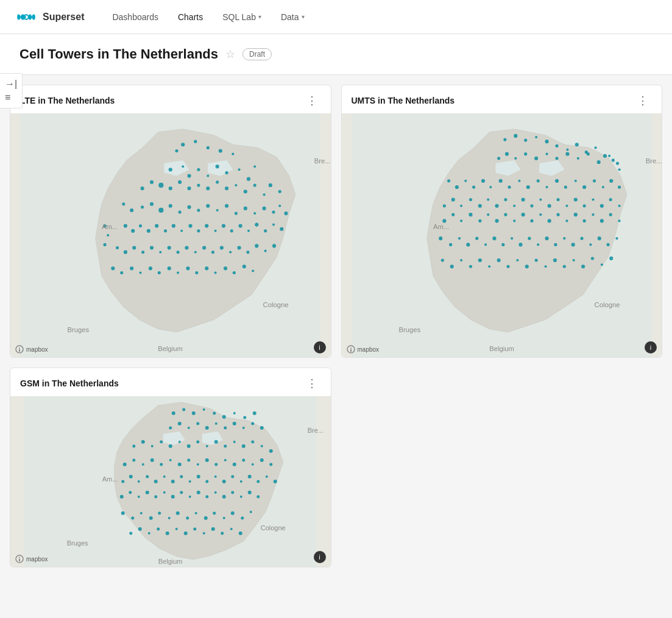  I want to click on map-info-gsm: i, so click(320, 557).